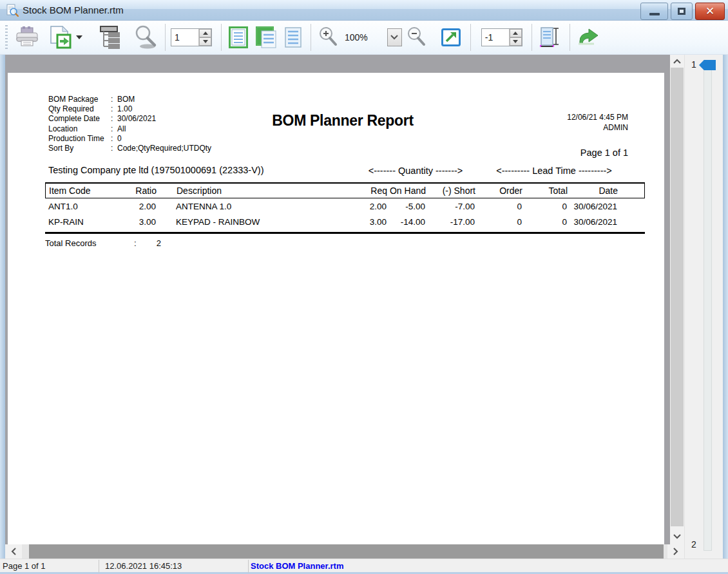 Image resolution: width=728 pixels, height=574 pixels. Describe the element at coordinates (345, 215) in the screenshot. I see `table-body: ANT1.0 2.00 ANTENNA 1.0 2.00 -5.00 -7.00…` at that location.